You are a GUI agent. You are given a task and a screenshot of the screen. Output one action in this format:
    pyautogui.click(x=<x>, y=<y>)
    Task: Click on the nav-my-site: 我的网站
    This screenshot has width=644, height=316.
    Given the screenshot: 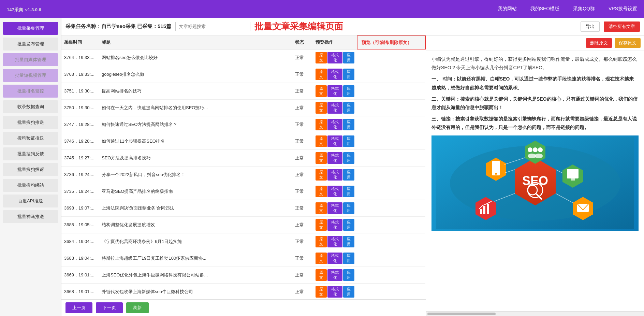 What is the action you would take?
    pyautogui.click(x=507, y=9)
    